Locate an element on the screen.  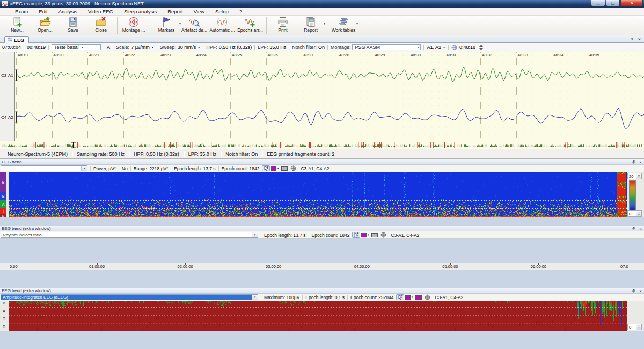
trend1-spectrogram: BBATD 20▲▼ 0▲▼ is located at coordinates (322, 195).